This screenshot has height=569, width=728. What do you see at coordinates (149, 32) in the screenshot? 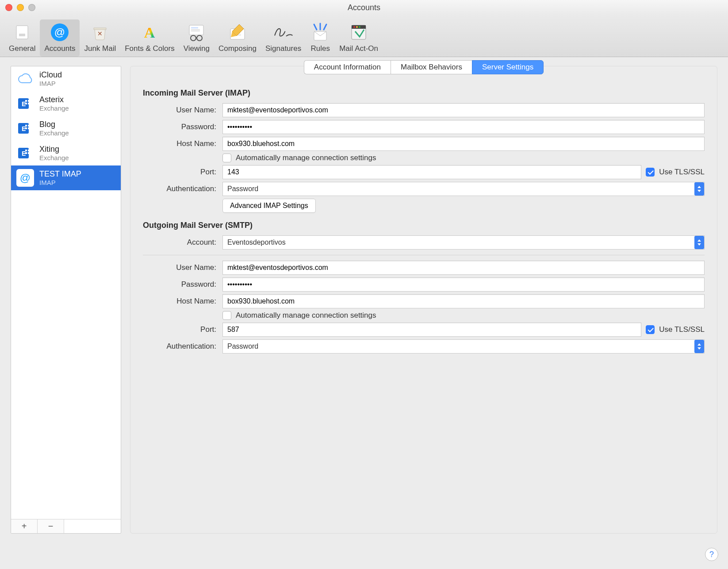
I see `fonts-colors-icon: A` at bounding box center [149, 32].